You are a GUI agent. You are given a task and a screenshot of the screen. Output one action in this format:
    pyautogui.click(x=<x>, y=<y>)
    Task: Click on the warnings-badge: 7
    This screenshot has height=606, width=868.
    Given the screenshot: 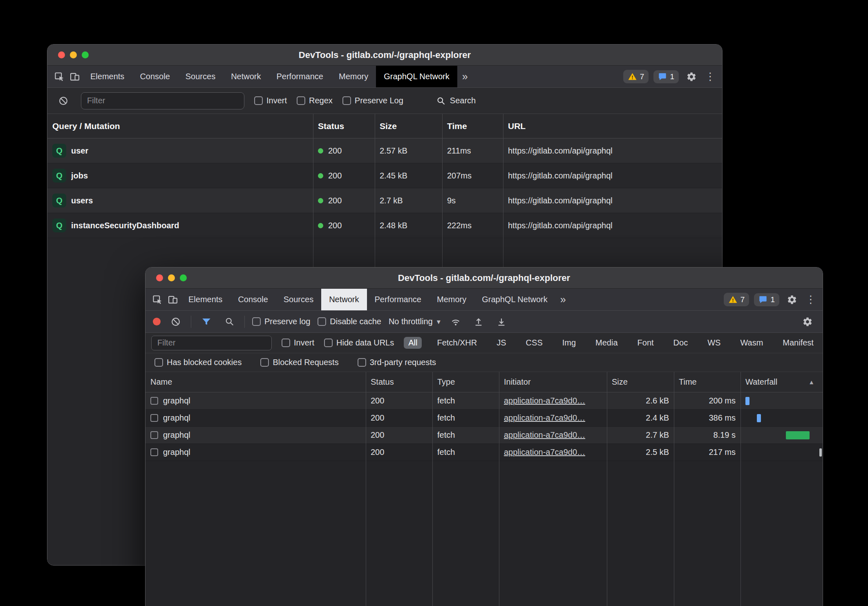 What is the action you would take?
    pyautogui.click(x=736, y=300)
    